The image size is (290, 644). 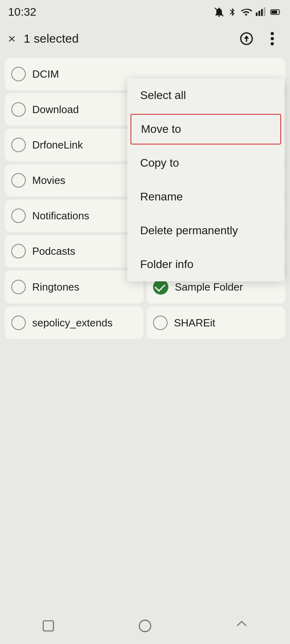 What do you see at coordinates (19, 216) in the screenshot?
I see `radio-notifications` at bounding box center [19, 216].